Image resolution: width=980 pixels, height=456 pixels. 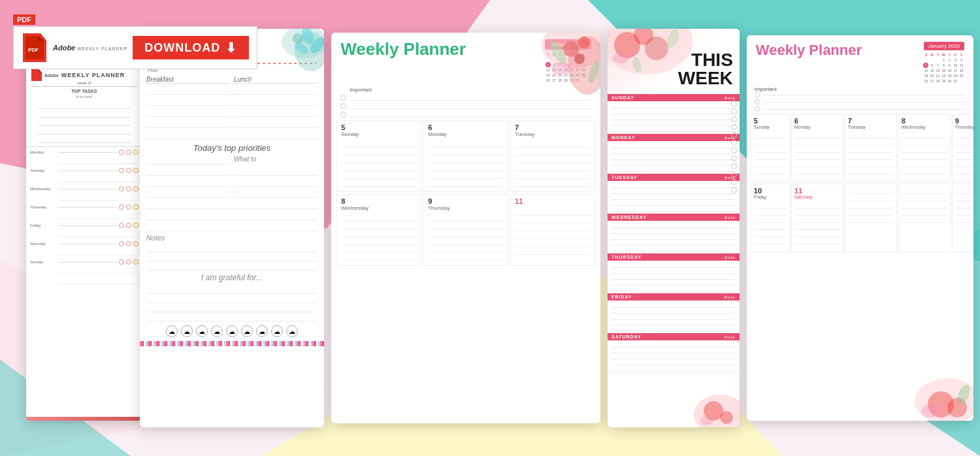 I want to click on card1-monday-row: Monday, so click(x=84, y=152).